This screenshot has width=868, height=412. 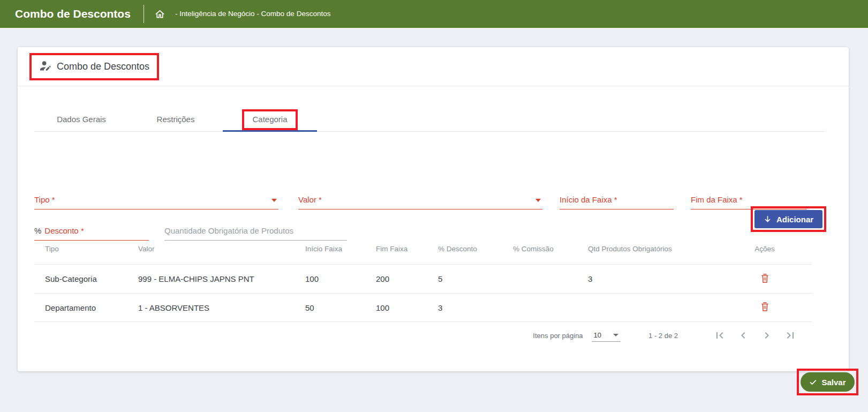 I want to click on col-header-desconto: % Desconto, so click(x=465, y=249).